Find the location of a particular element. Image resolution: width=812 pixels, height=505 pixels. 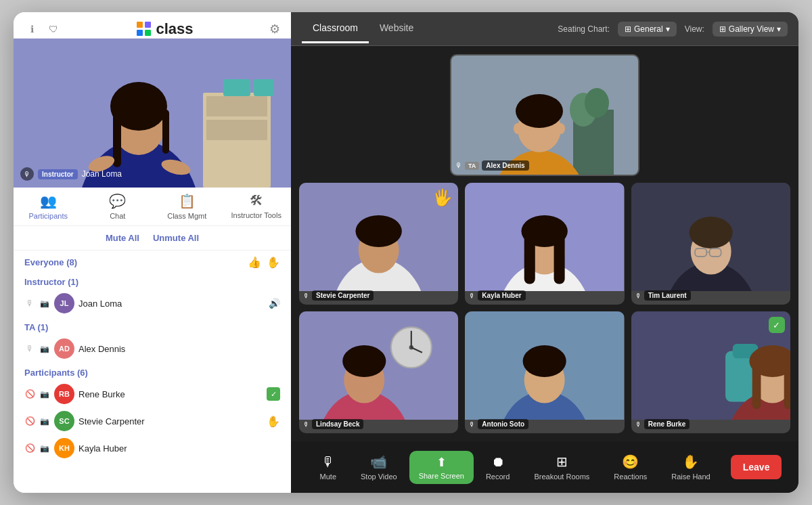

instructor-section-header: Instructor (1) is located at coordinates (152, 280).